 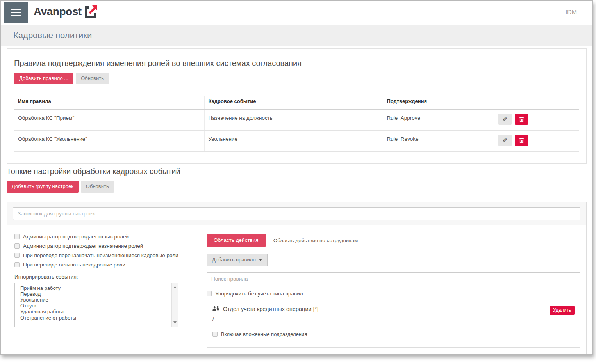 What do you see at coordinates (297, 141) in the screenshot?
I see `table-row: Обработка КС "Увольнение" Увольнение Rul…` at bounding box center [297, 141].